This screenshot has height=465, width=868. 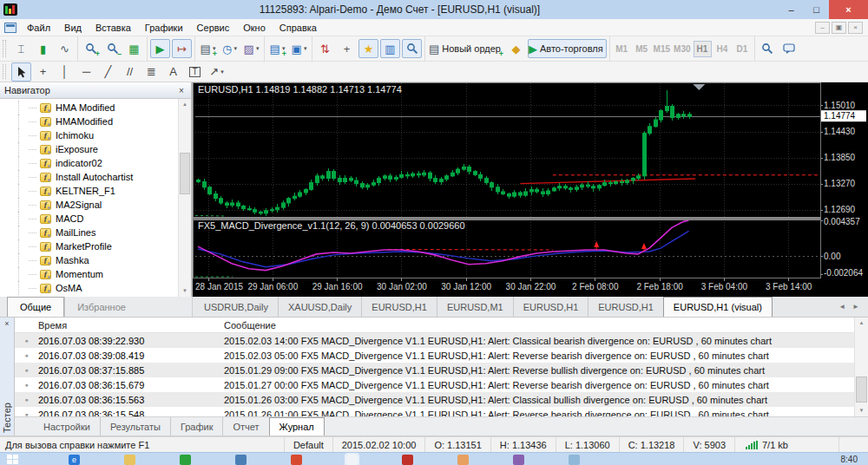 I want to click on zoom-out-button: –, so click(x=113, y=49).